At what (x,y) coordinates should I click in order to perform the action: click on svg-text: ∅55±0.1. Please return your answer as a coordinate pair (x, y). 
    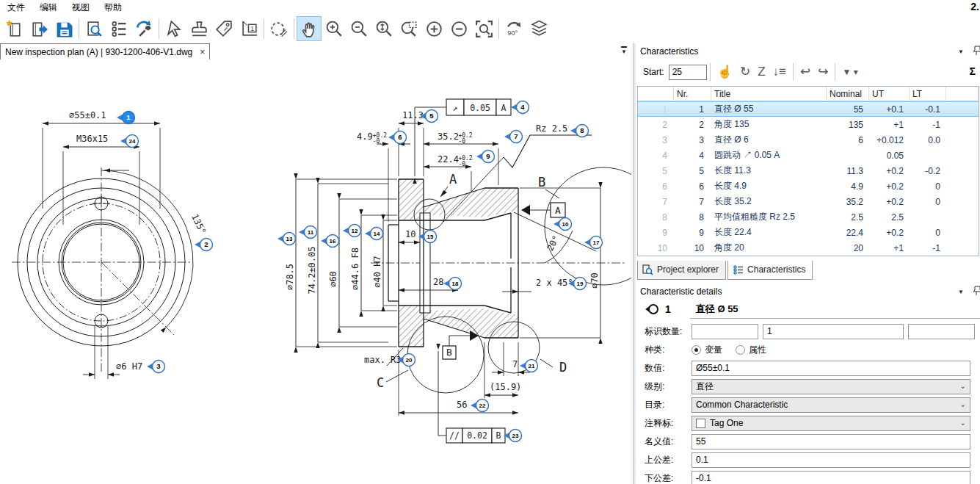
    Looking at the image, I should click on (88, 115).